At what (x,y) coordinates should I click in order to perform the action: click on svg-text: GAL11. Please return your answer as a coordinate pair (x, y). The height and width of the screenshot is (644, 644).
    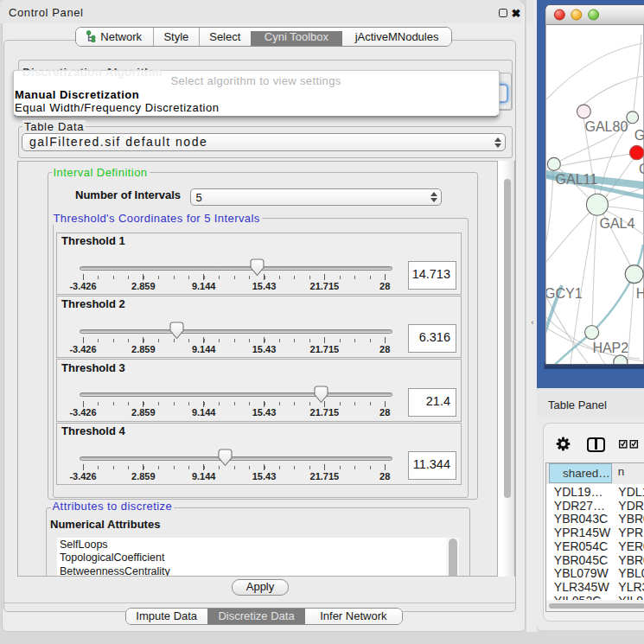
    Looking at the image, I should click on (577, 180).